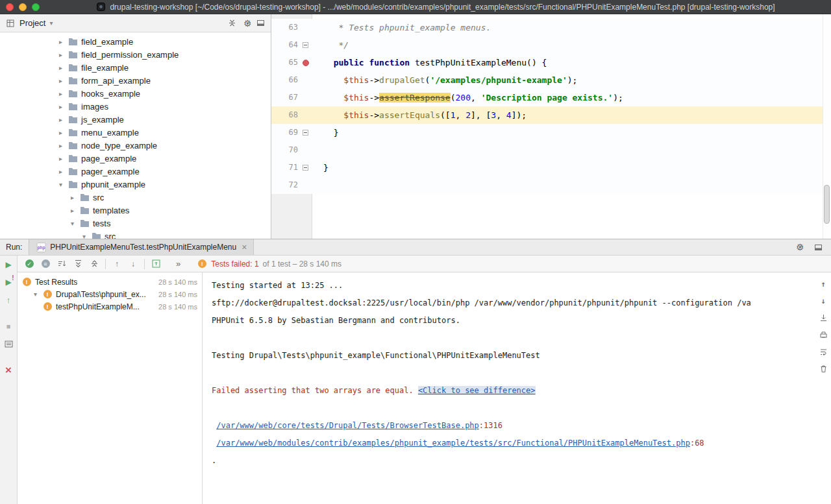 This screenshot has height=504, width=831. What do you see at coordinates (110, 282) in the screenshot?
I see `test-tree-row: !Test Results28 s 140 ms` at bounding box center [110, 282].